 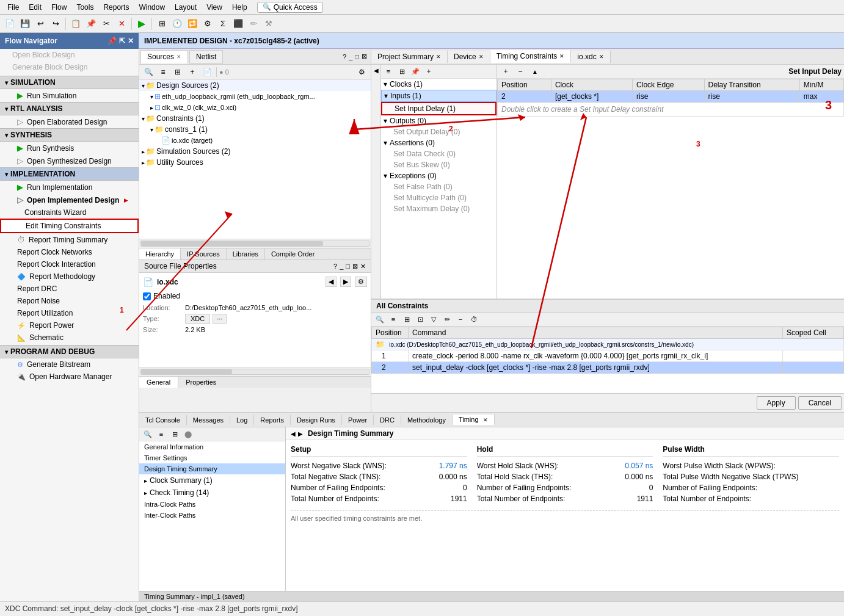 I want to click on cut-btn: ✂, so click(x=106, y=24).